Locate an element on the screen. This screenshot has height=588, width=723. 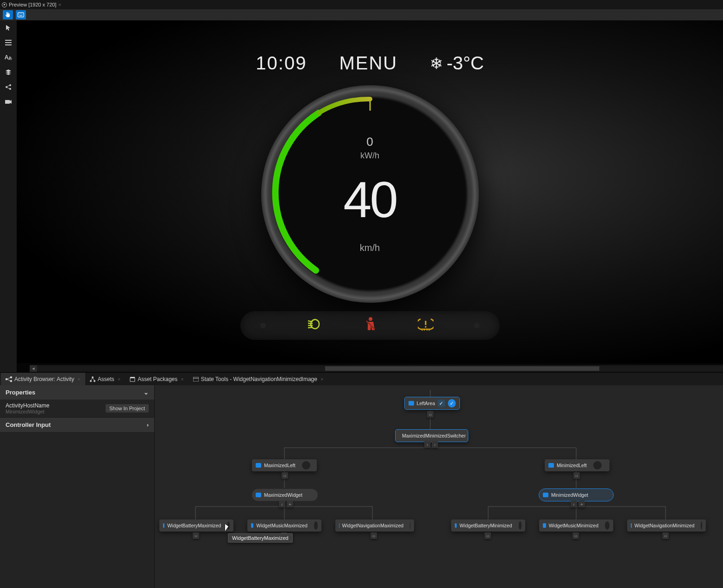
keyboard-tool-button is located at coordinates (21, 15).